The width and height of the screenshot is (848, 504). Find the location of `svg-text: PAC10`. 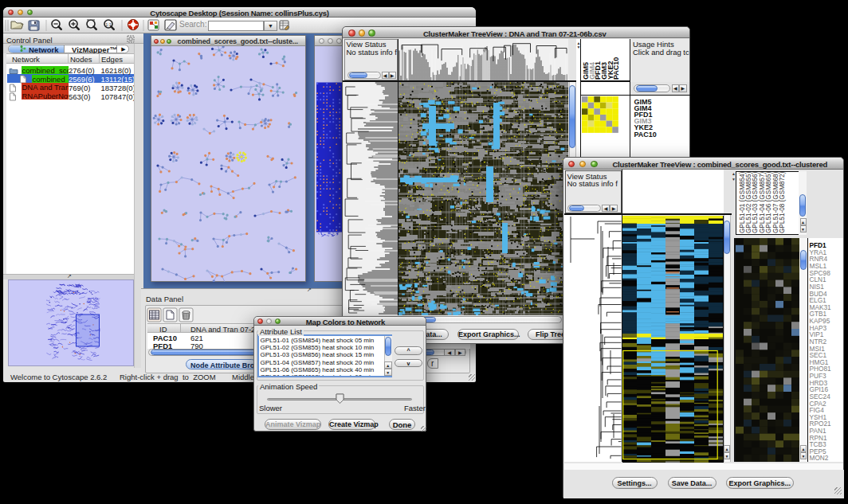

svg-text: PAC10 is located at coordinates (616, 68).